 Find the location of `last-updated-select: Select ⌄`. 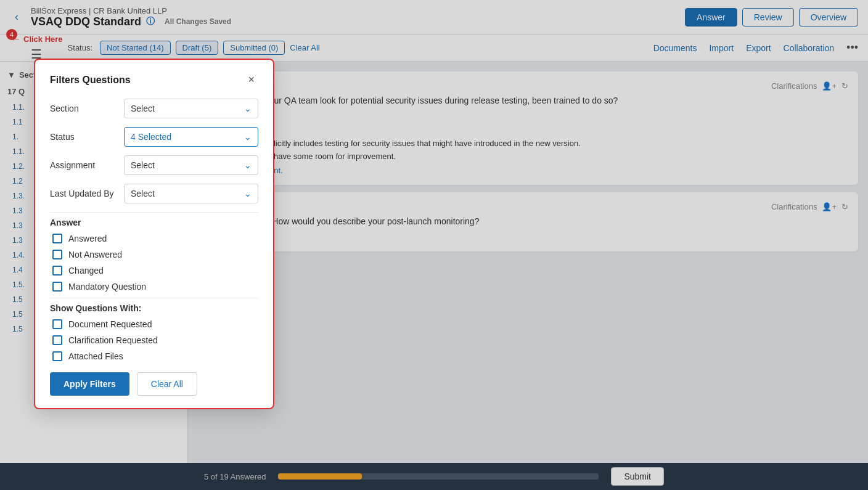

last-updated-select: Select ⌄ is located at coordinates (191, 194).